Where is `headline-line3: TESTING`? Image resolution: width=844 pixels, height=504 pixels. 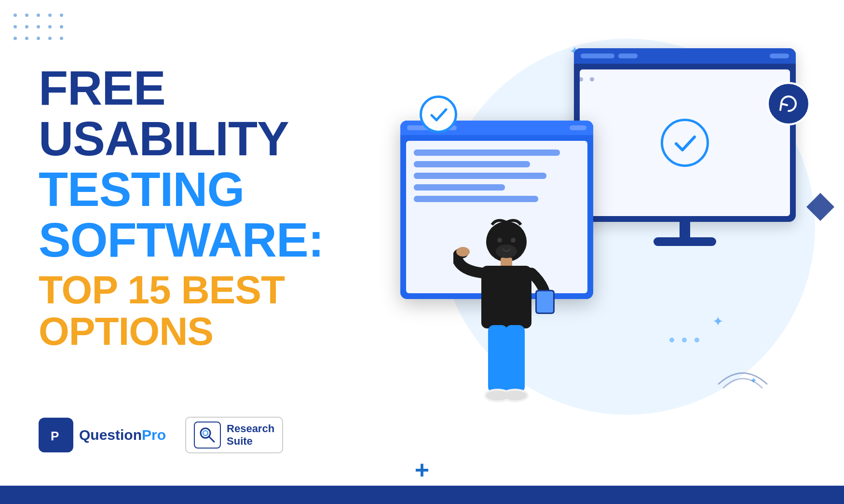 headline-line3: TESTING is located at coordinates (174, 189).